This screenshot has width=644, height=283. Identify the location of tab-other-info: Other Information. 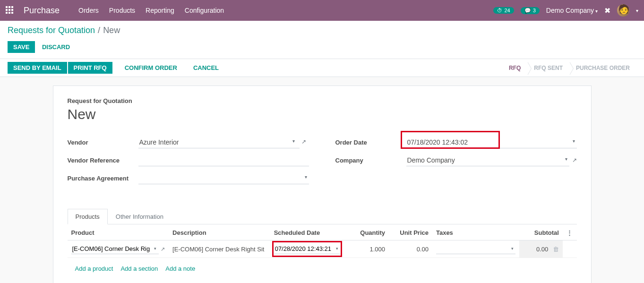
(140, 216).